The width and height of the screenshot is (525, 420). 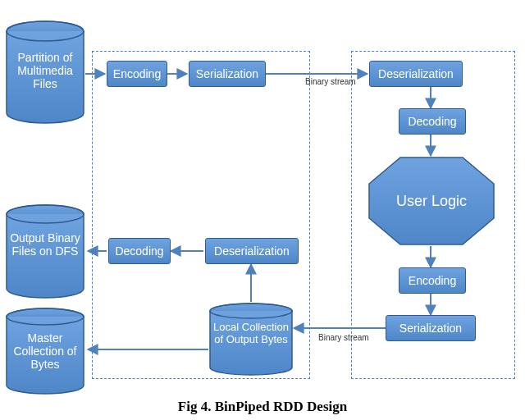 What do you see at coordinates (344, 338) in the screenshot?
I see `edge-label-binary-stream-bot: Binary stream` at bounding box center [344, 338].